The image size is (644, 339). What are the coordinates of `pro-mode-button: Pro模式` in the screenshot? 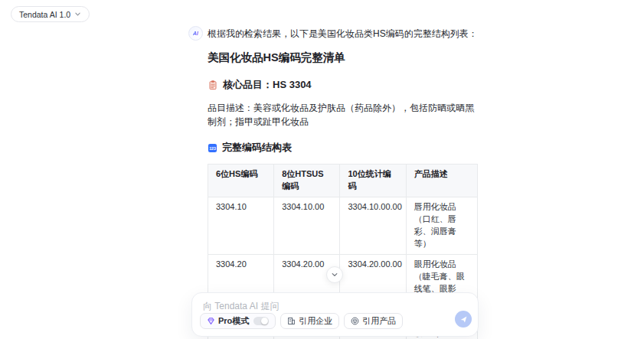 It's located at (237, 321).